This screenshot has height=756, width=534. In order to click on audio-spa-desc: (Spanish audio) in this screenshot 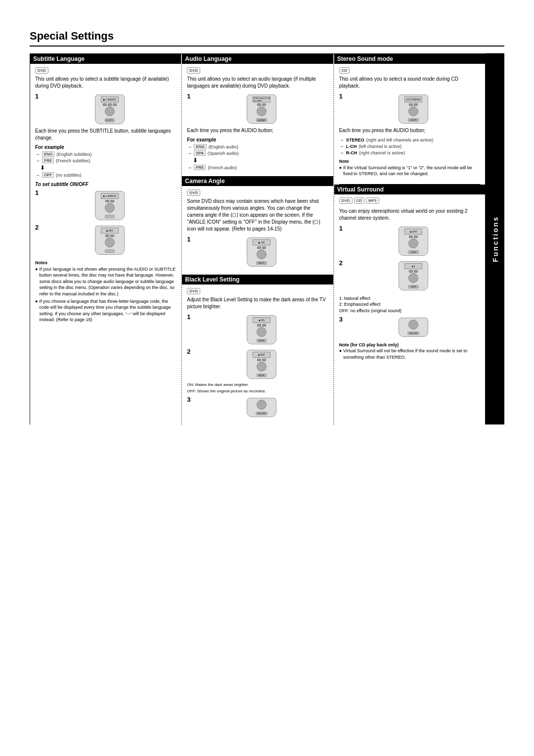, I will do `click(223, 153)`.